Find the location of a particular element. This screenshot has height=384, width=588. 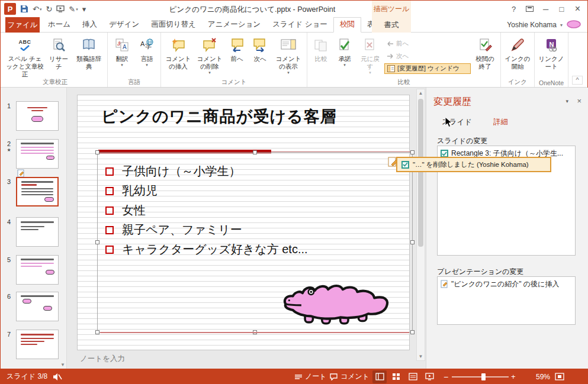

zoom-percentage: 59% is located at coordinates (538, 376).